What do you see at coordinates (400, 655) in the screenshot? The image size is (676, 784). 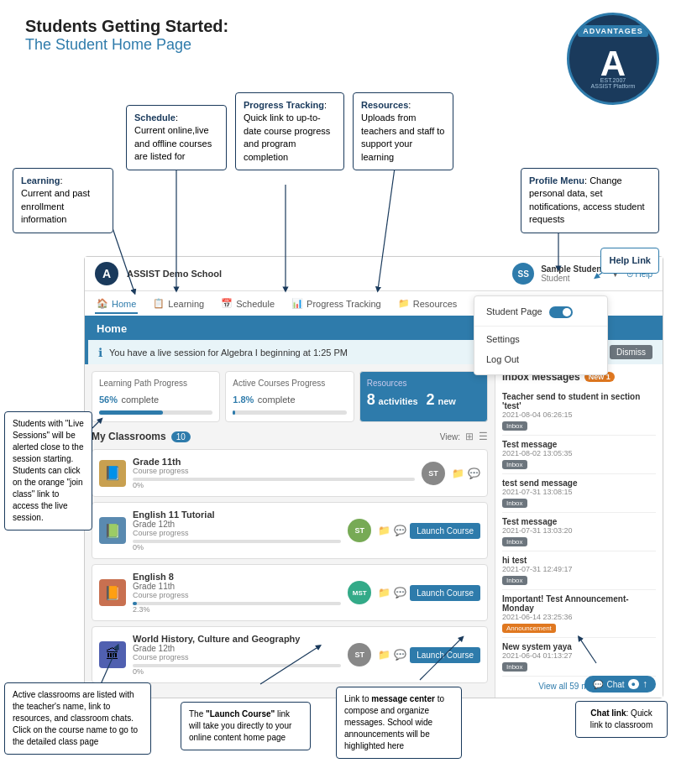 I see `chat-icon-3: 💬` at bounding box center [400, 655].